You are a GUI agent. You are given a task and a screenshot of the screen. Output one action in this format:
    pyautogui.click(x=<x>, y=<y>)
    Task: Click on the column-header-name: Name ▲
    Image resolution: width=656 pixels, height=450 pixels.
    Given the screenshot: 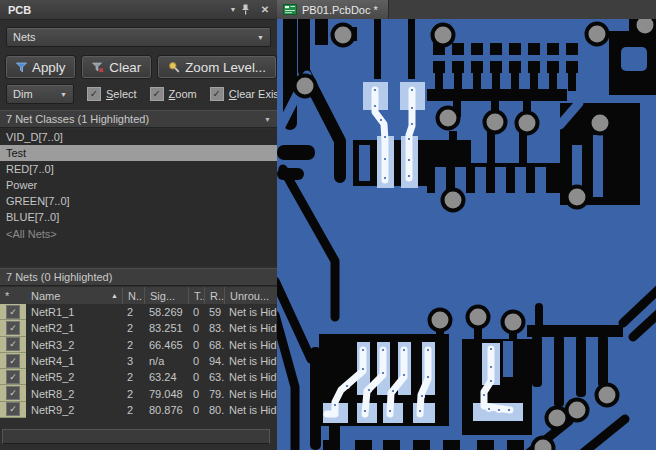 What is the action you would take?
    pyautogui.click(x=74, y=296)
    